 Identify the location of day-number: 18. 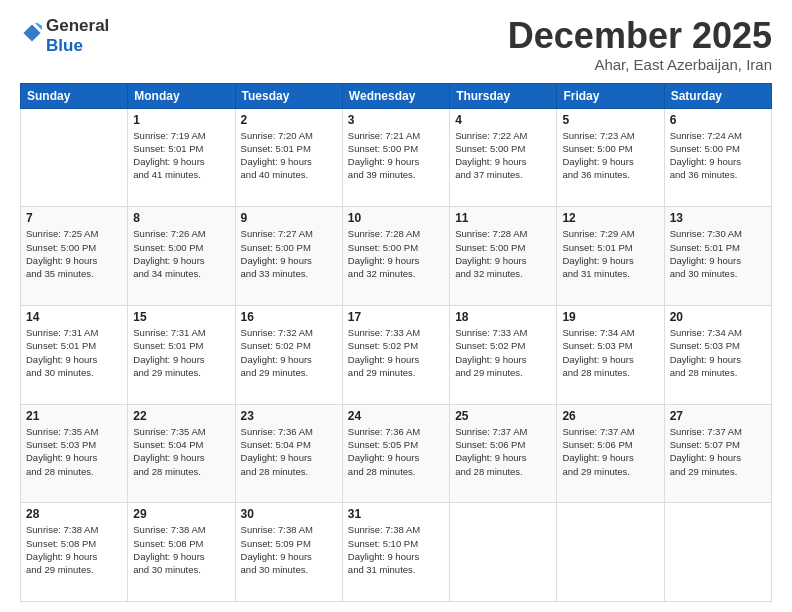
(503, 317).